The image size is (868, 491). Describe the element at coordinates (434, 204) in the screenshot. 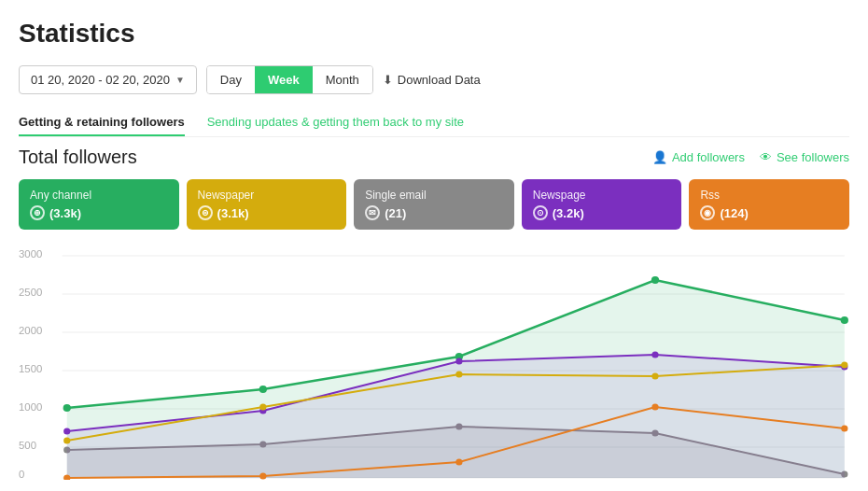

I see `card-single-email: Single email ✉ (21)` at that location.